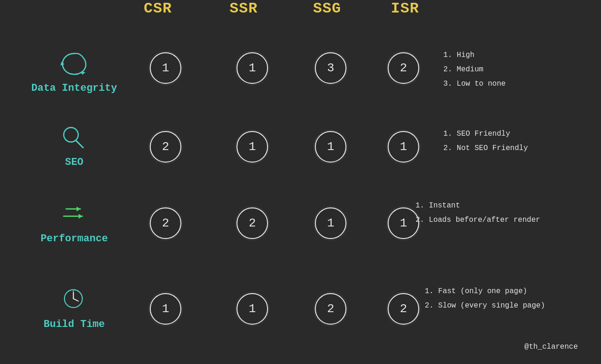  What do you see at coordinates (551, 347) in the screenshot?
I see `attribution: @th_clarence` at bounding box center [551, 347].